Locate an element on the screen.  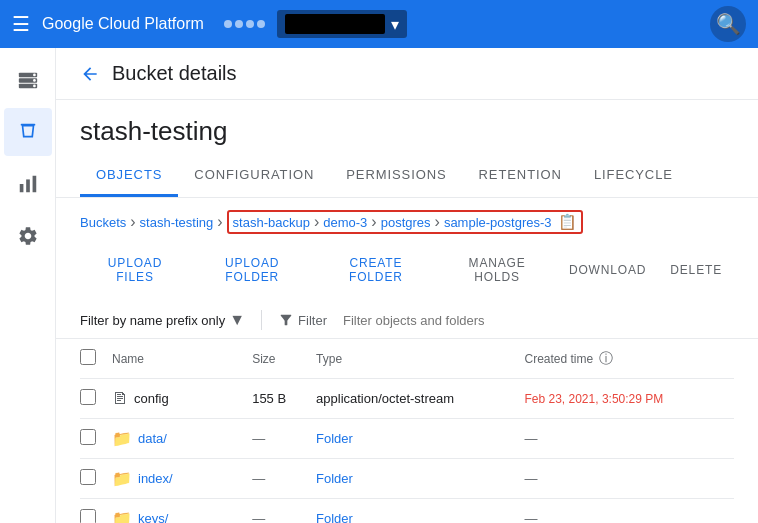
breadcrumb-inner: stash-backup › demo-3 › postgres › sampl… is located at coordinates (392, 222).